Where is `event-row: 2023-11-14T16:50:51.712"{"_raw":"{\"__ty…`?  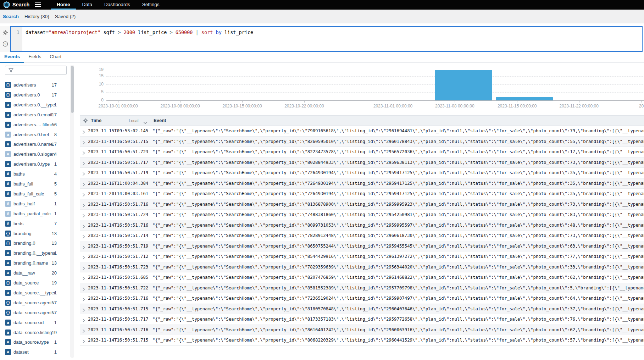 event-row: 2023-11-14T16:50:51.712"{"_raw":"{\"__ty… is located at coordinates (362, 257).